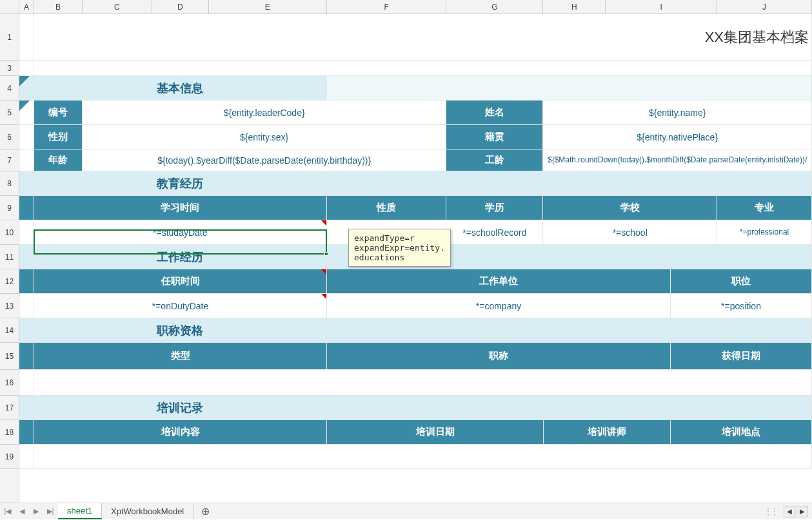 Image resolution: width=812 pixels, height=520 pixels. Describe the element at coordinates (27, 137) in the screenshot. I see `cell-A6` at that location.